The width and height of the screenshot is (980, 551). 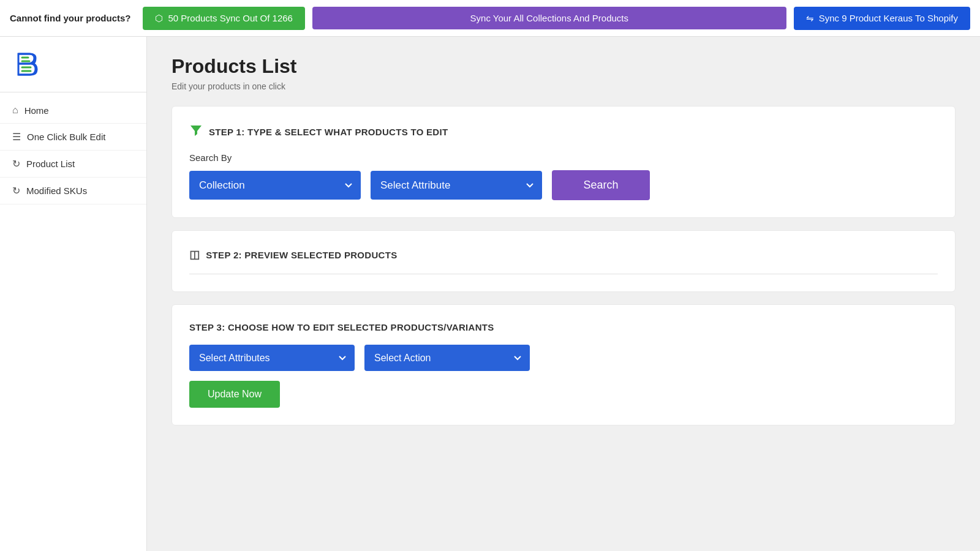 What do you see at coordinates (564, 132) in the screenshot?
I see `step1-header: STEP 1: TYPE & SELECT WHAT PRODUCTS TO E…` at bounding box center [564, 132].